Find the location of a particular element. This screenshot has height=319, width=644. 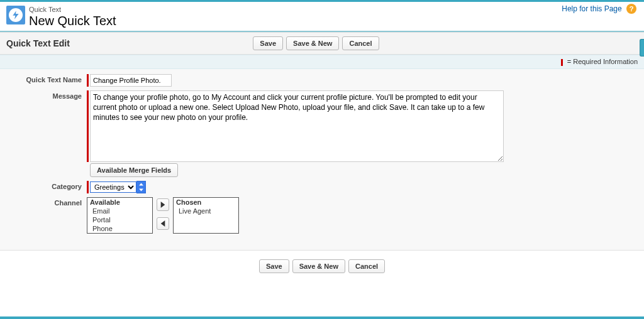

quick-text-icon is located at coordinates (16, 15).